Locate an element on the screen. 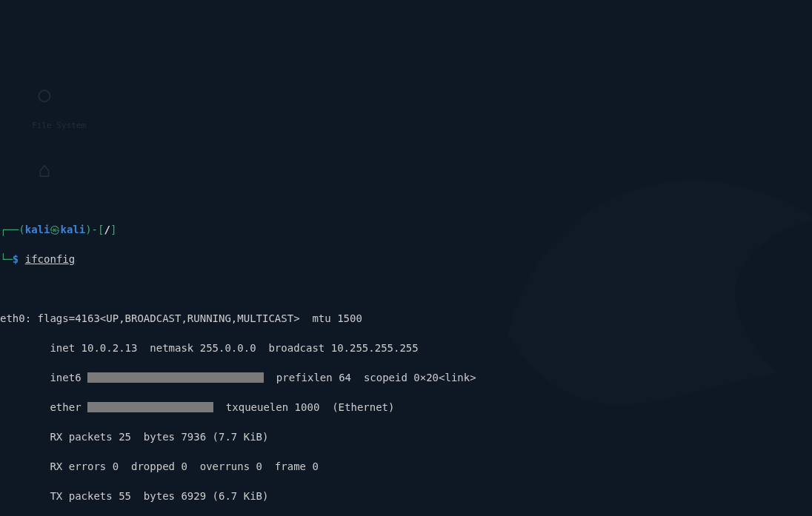 Image resolution: width=812 pixels, height=516 pixels. prompt-line-1-top: ┌──(kali㉿kali)-[/] is located at coordinates (406, 229).